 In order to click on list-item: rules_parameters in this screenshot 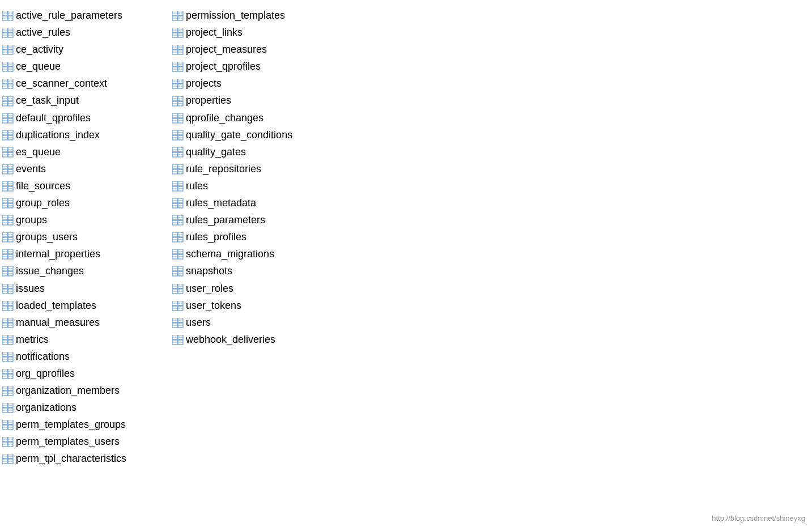, I will do `click(255, 220)`.